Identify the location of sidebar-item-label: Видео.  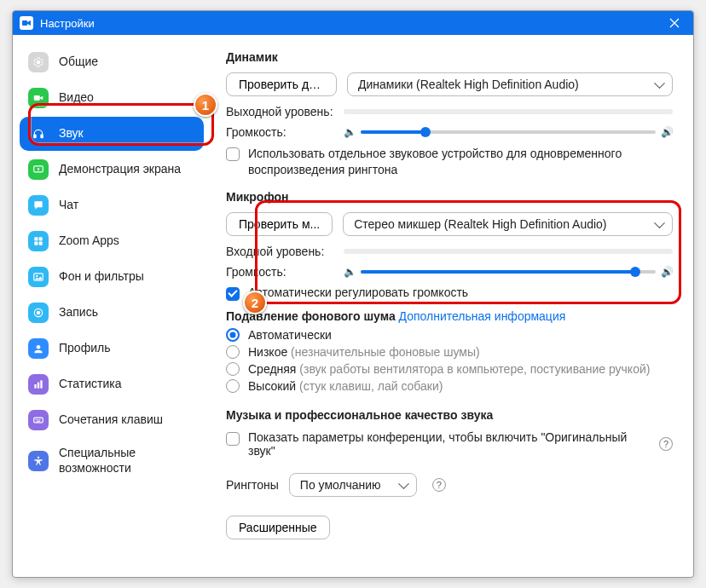
(77, 98).